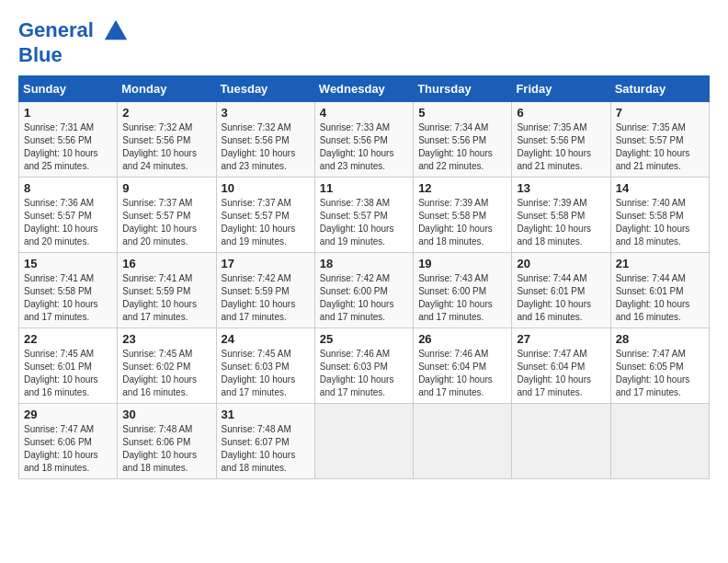 This screenshot has width=728, height=563. What do you see at coordinates (166, 188) in the screenshot?
I see `day-number: 9` at bounding box center [166, 188].